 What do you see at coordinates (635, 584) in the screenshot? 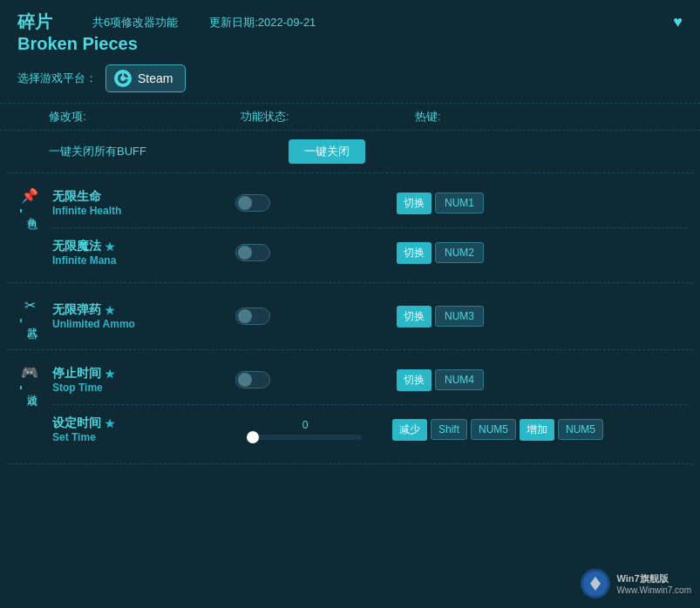
I see `watermark: Win7旗舰版 Www.Winwin7.com` at bounding box center [635, 584].